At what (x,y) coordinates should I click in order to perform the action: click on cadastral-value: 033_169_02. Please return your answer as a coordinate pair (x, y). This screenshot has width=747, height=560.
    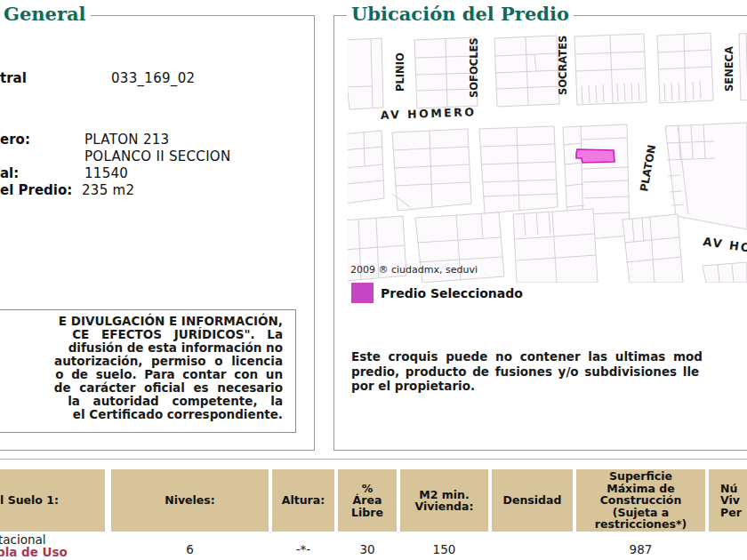
    Looking at the image, I should click on (153, 78).